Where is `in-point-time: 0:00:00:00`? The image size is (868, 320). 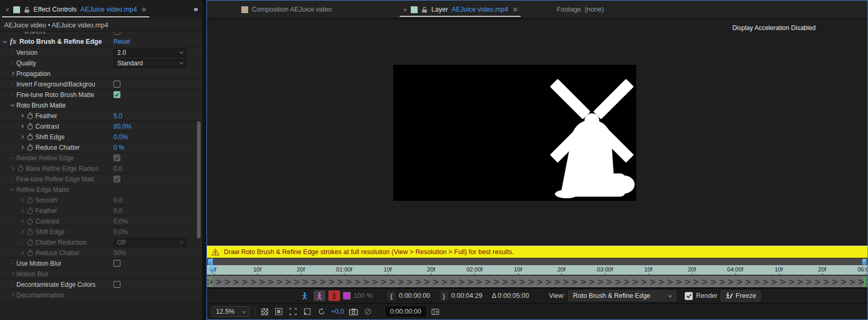
in-point-time: 0:00:00:00 is located at coordinates (414, 296).